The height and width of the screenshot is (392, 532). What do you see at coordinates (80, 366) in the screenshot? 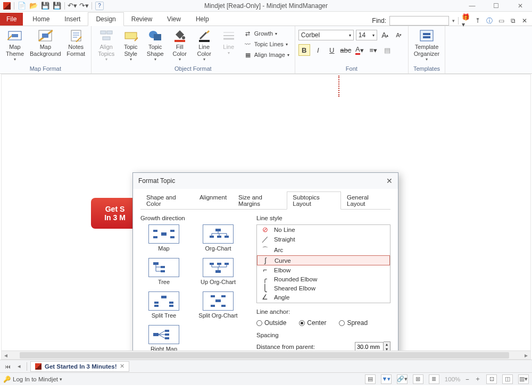
I see `document-tab: Get Started In 3 Minutes! ✕` at bounding box center [80, 366].